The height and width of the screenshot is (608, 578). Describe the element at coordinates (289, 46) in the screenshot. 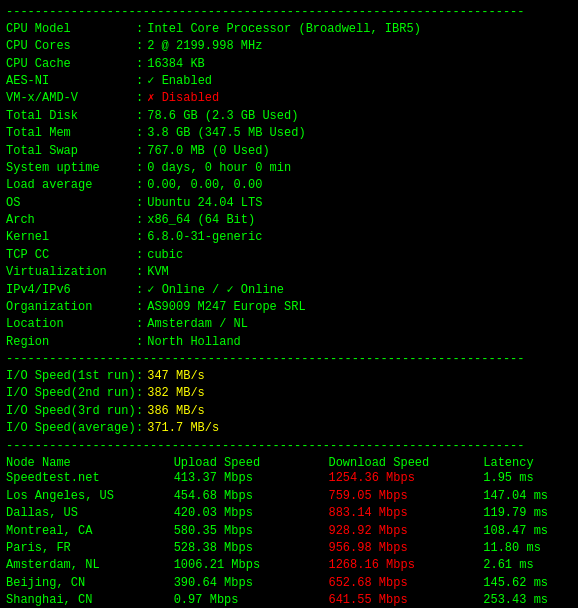

I see `cpu-cores-row: CPU Cores : 2 @ 2199.998 MHz` at that location.